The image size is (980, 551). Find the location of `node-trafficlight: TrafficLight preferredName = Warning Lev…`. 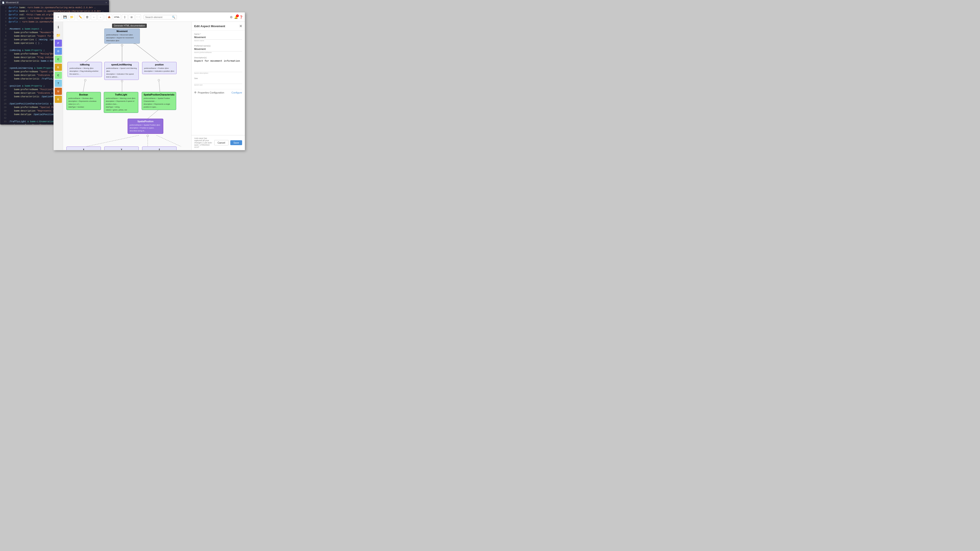

node-trafficlight: TrafficLight preferredName = Warning Lev… is located at coordinates (121, 103).